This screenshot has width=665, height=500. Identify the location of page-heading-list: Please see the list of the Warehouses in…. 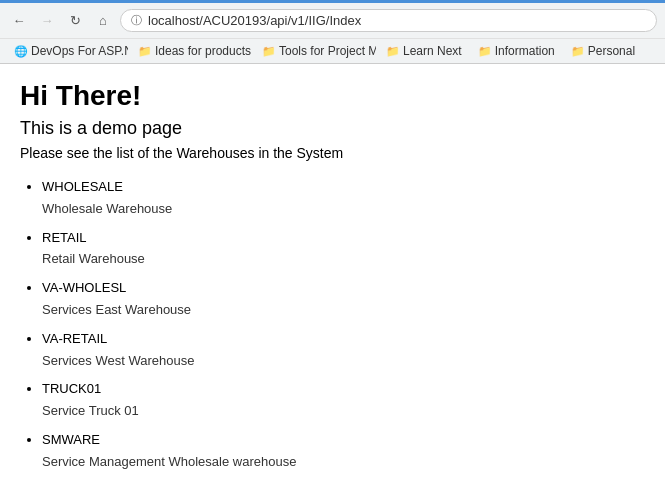
(332, 153).